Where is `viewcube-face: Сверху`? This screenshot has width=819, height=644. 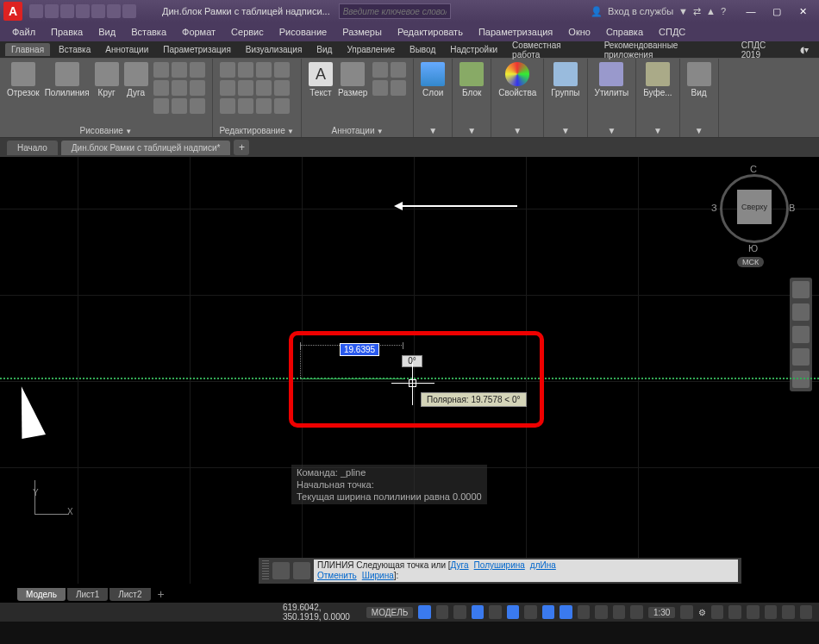 viewcube-face: Сверху is located at coordinates (754, 207).